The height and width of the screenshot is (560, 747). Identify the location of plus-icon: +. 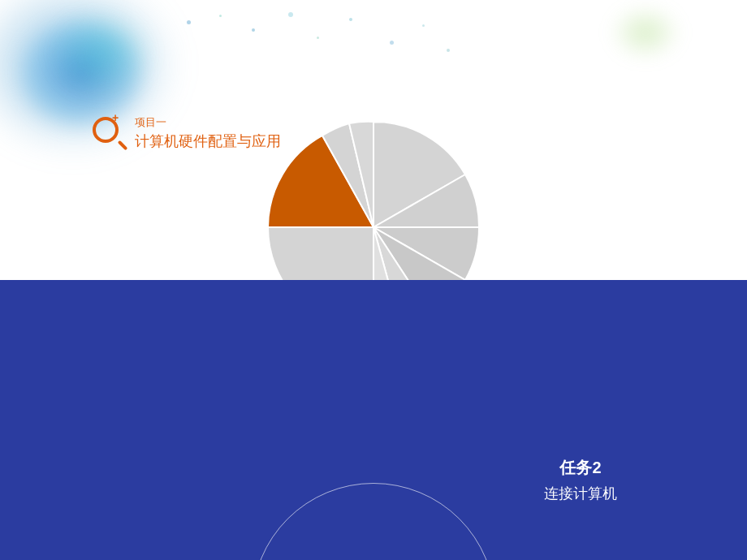
(115, 118).